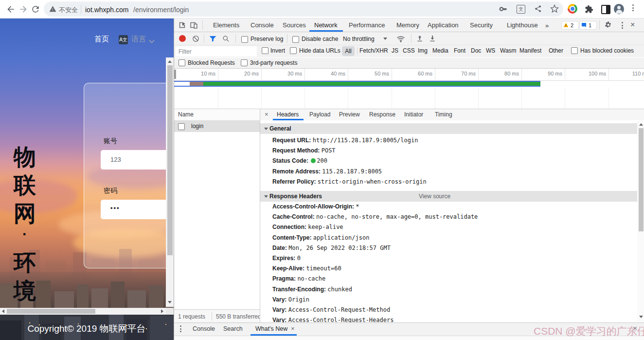  Describe the element at coordinates (538, 9) in the screenshot. I see `share-icon` at that location.